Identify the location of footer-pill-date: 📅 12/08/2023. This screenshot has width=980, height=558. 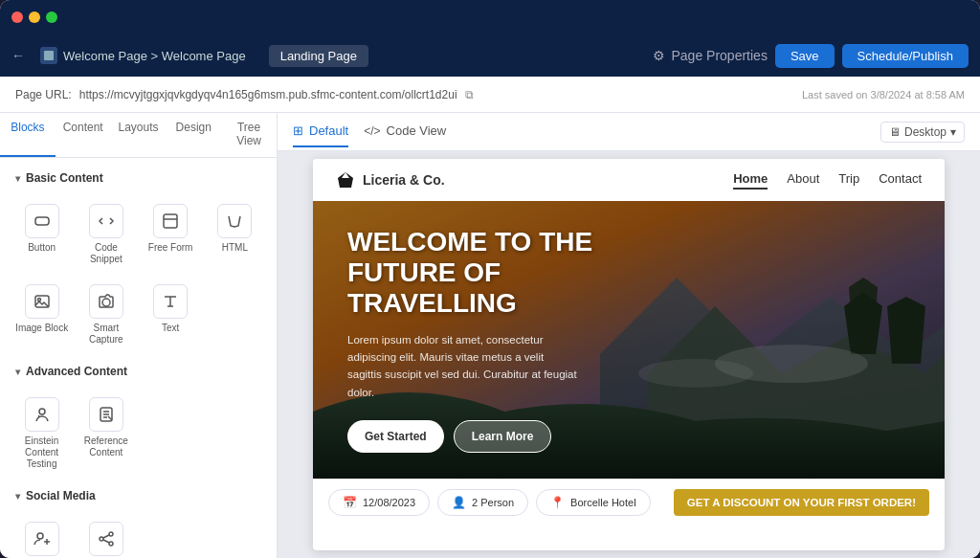
(379, 502).